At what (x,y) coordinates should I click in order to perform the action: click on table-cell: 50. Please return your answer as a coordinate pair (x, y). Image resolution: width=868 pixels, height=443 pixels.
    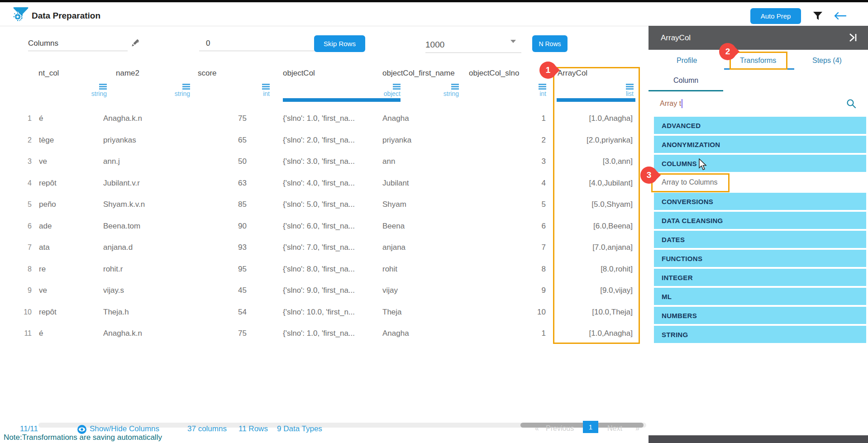
    Looking at the image, I should click on (223, 162).